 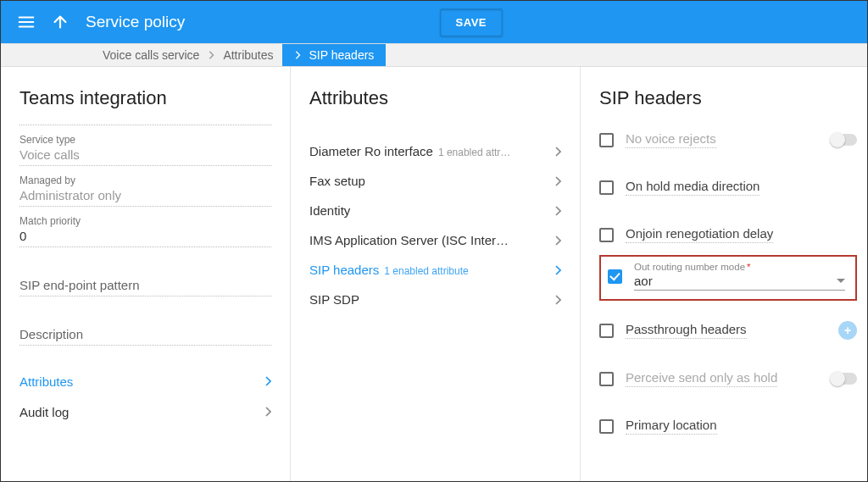 I want to click on left-heading: Teams integration, so click(x=146, y=98).